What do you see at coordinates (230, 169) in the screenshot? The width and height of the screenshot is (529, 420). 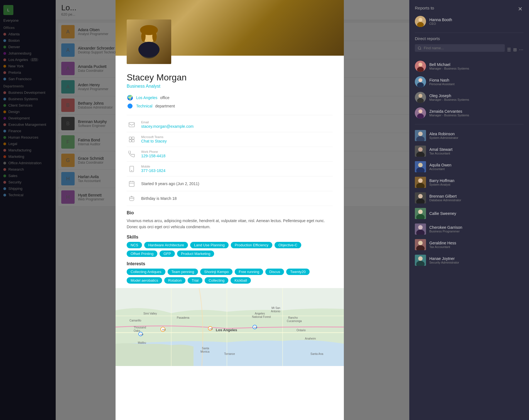 I see `mobile-row: Mobile 377-163-1824` at bounding box center [230, 169].